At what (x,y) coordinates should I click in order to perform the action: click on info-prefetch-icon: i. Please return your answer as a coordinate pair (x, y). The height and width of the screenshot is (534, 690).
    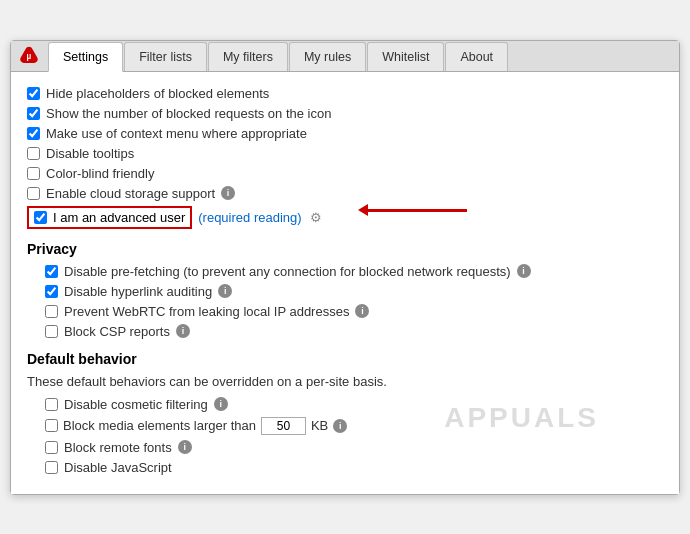
    Looking at the image, I should click on (524, 271).